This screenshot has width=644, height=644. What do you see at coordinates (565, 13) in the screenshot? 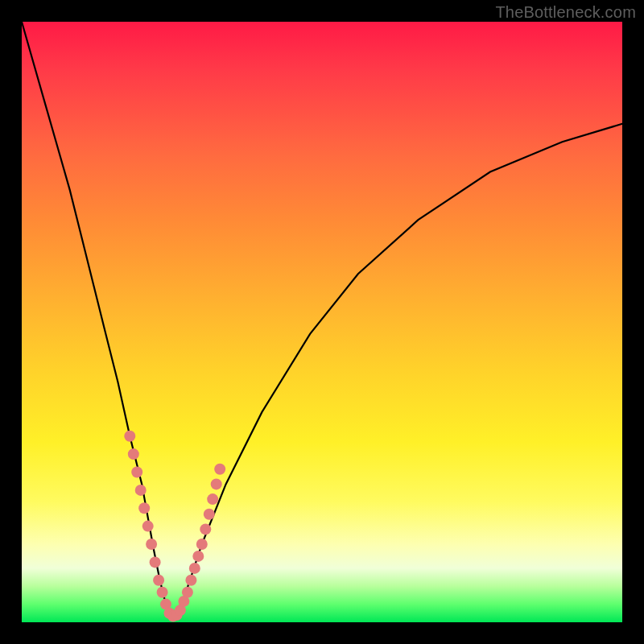
I see `watermark-text: TheBottleneck.com` at bounding box center [565, 13].